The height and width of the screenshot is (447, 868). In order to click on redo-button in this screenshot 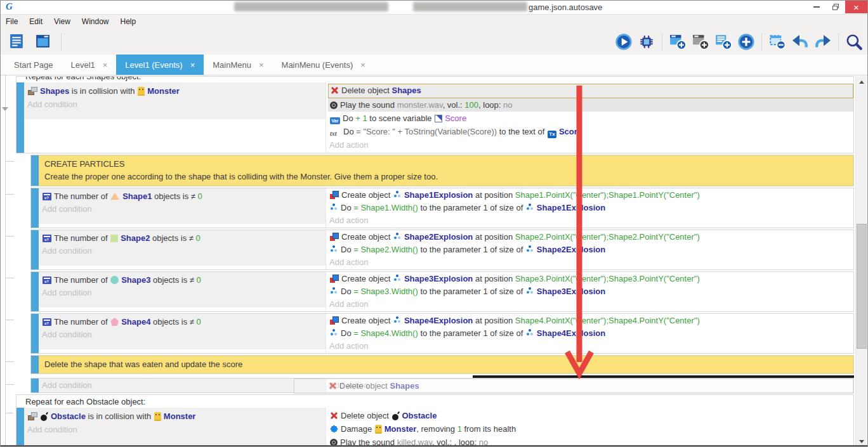, I will do `click(823, 42)`.